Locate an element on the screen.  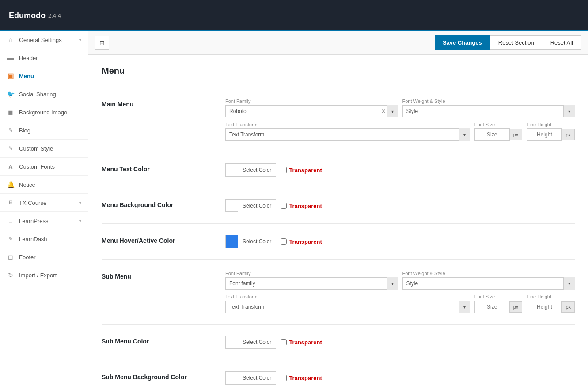
sidebar-item-background-image: ◼ Background Image is located at coordinates (44, 112).